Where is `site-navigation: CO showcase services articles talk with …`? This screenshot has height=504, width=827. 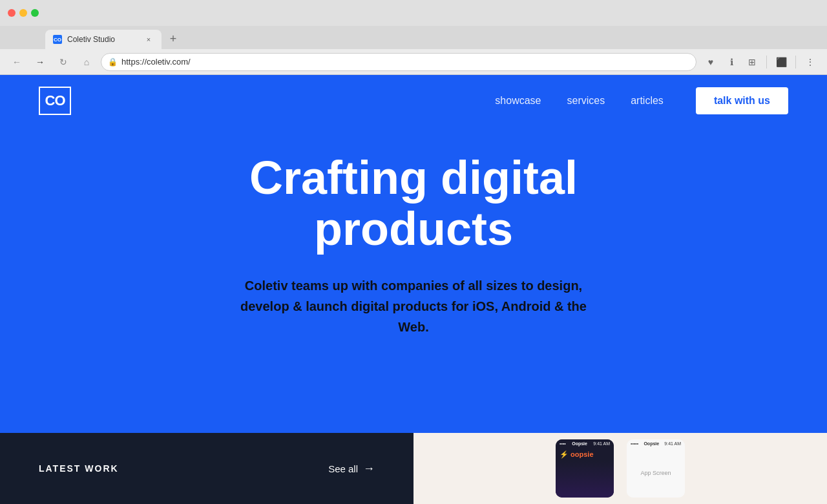
site-navigation: CO showcase services articles talk with … is located at coordinates (414, 101).